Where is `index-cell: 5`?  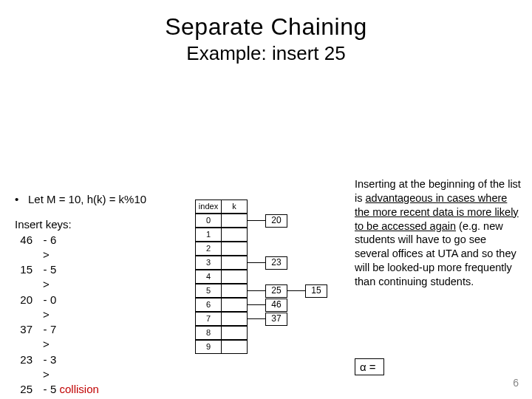
index-cell: 5 is located at coordinates (208, 291).